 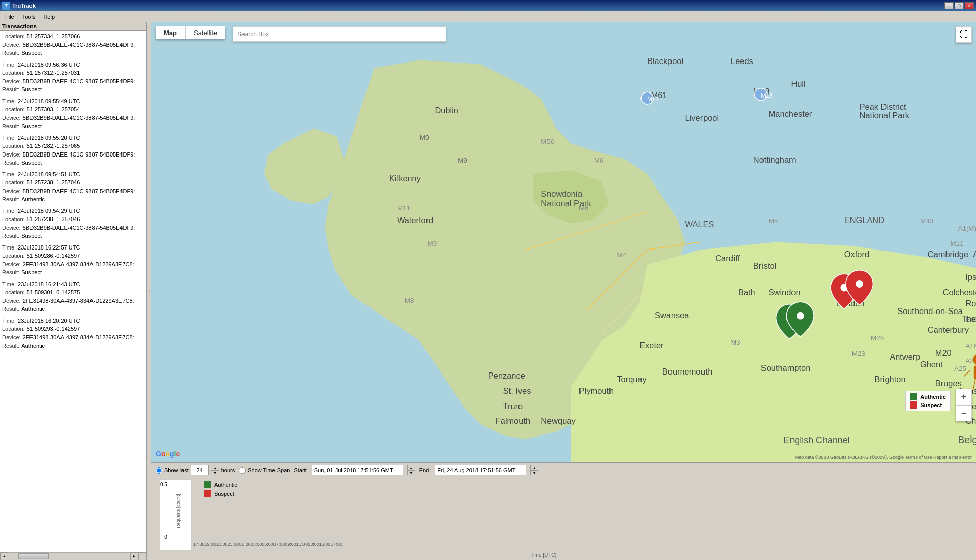 I want to click on svg-text: Bath, so click(x=747, y=292).